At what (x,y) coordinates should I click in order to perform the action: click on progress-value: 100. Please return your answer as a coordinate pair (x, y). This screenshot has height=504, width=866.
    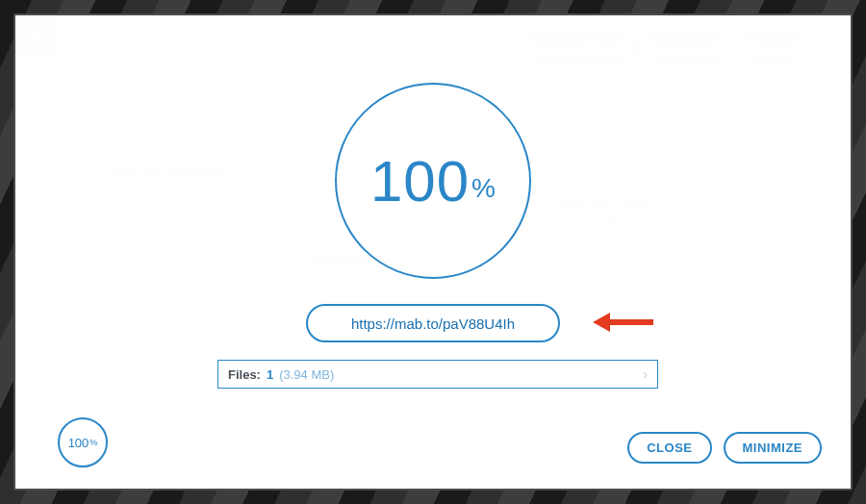
    Looking at the image, I should click on (420, 181).